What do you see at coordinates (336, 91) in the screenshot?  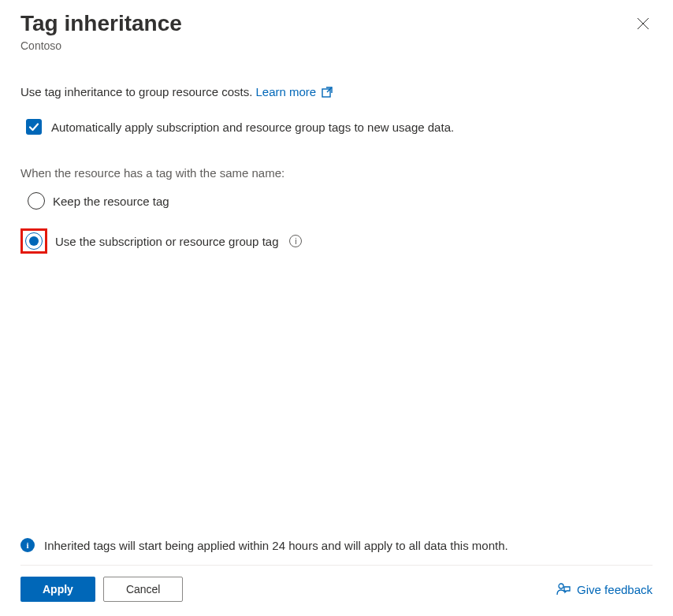 I see `intro-text: Use tag inheritance to group resource co…` at bounding box center [336, 91].